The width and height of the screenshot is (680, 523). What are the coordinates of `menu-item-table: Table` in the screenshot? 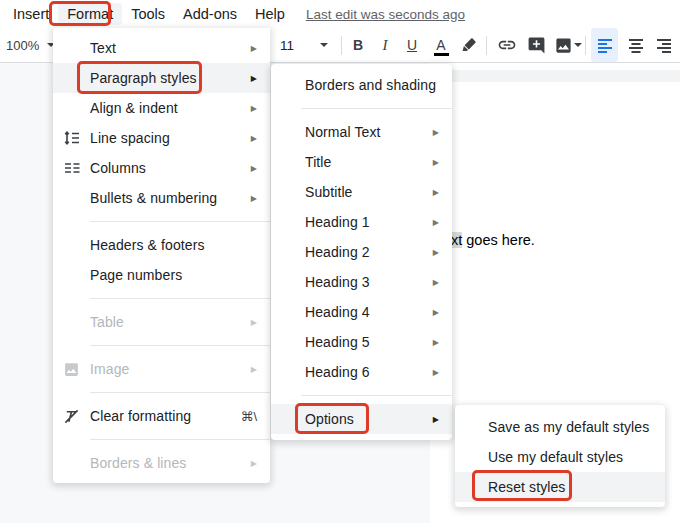 It's located at (162, 322).